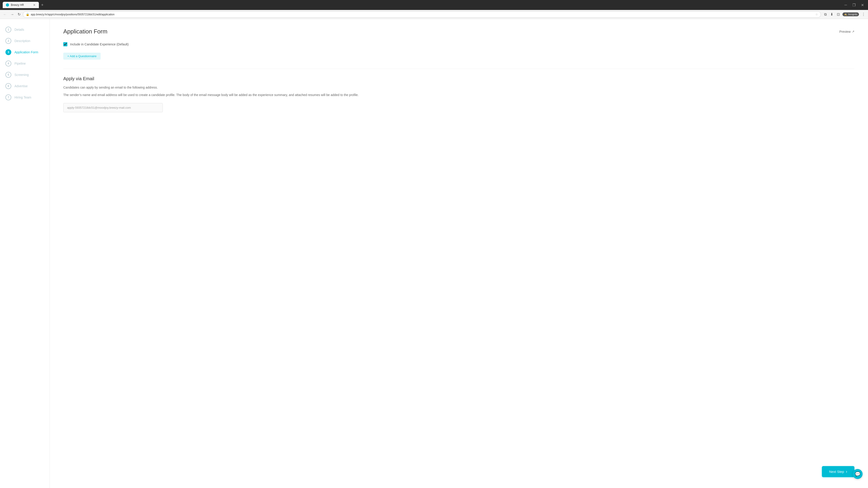 The height and width of the screenshot is (488, 868). Describe the element at coordinates (99, 44) in the screenshot. I see `checkbox-label: Include in Candidate Experience (Default…` at that location.